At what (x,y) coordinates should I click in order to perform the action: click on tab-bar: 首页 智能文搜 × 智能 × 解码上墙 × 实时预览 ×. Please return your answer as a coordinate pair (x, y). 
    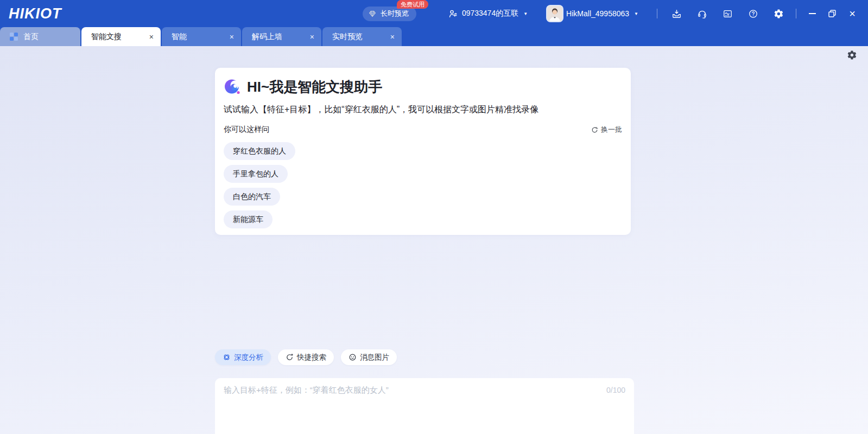
    Looking at the image, I should click on (434, 37).